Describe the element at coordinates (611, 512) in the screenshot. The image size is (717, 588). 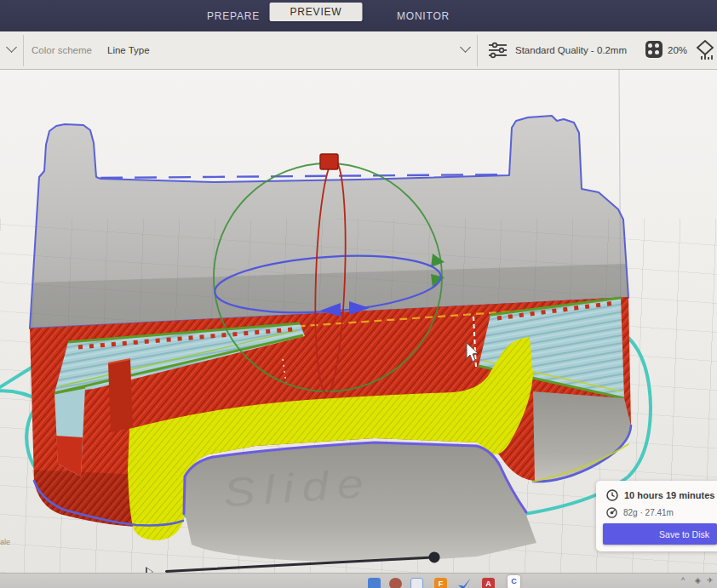
I see `material-spool-icon` at that location.